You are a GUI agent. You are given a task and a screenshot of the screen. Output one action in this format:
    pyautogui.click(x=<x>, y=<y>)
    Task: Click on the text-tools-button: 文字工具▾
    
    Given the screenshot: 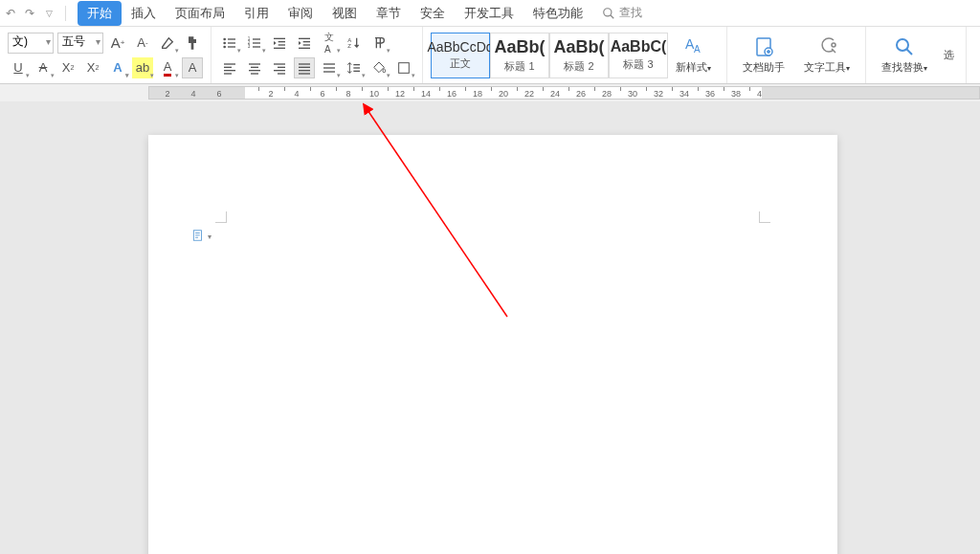 What is the action you would take?
    pyautogui.click(x=827, y=55)
    